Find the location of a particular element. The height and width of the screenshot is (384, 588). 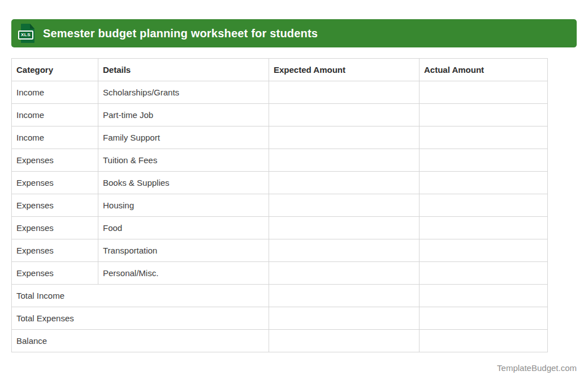

footer-credit: TemplateBudget.com is located at coordinates (537, 368).